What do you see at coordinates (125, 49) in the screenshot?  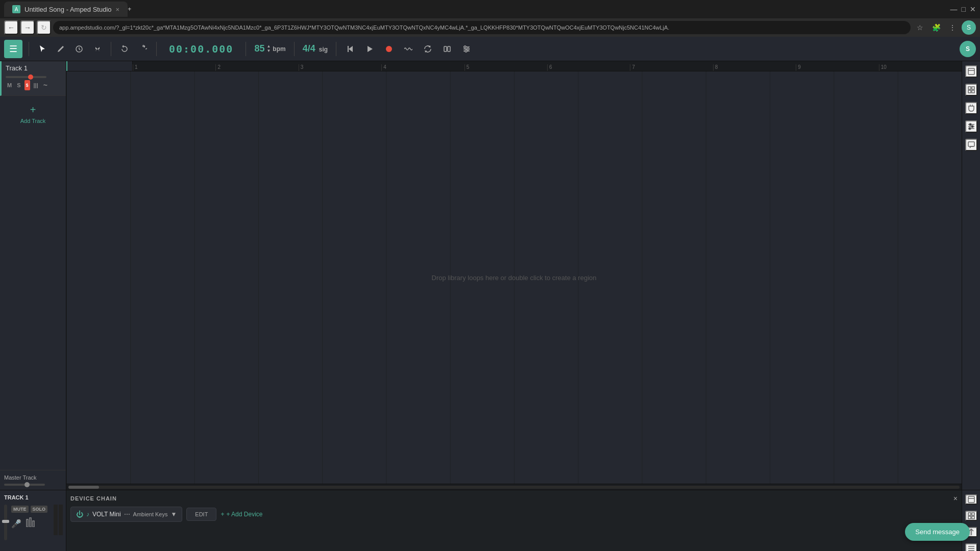 I see `undo-icon` at bounding box center [125, 49].